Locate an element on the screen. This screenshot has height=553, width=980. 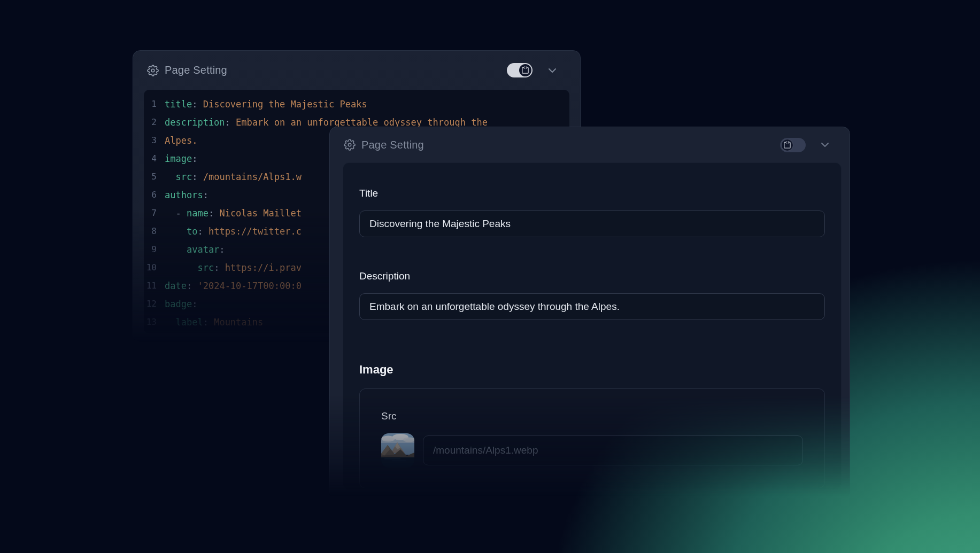
image-src-input is located at coordinates (613, 450).